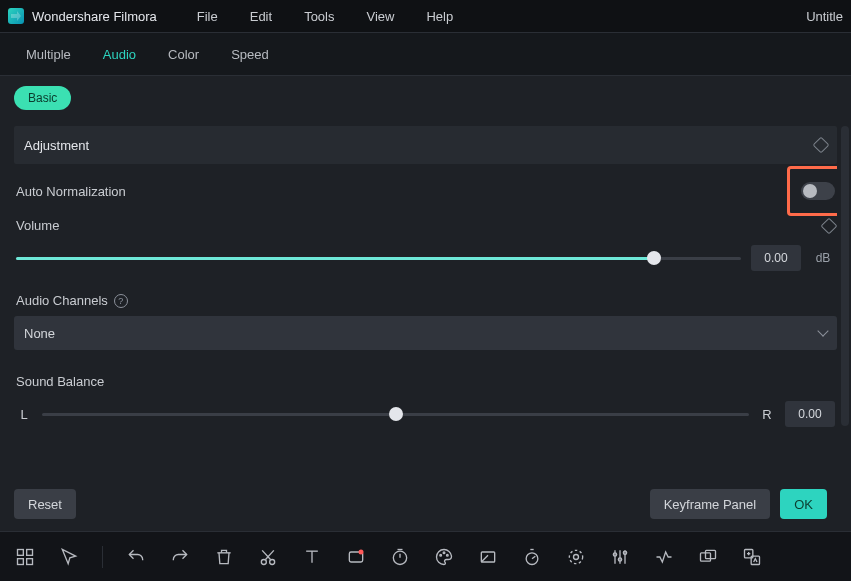 The height and width of the screenshot is (581, 851). Describe the element at coordinates (180, 557) in the screenshot. I see `redo-icon` at that location.